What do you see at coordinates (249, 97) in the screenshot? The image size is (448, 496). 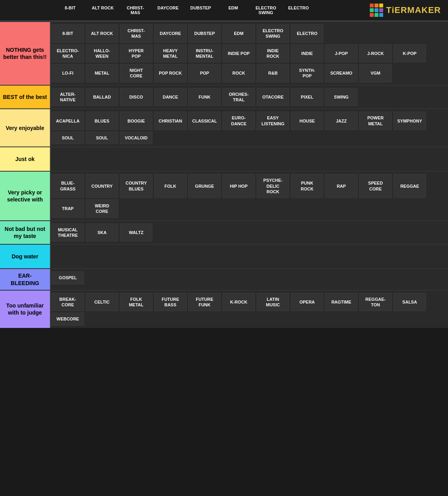 I see `tier-content-best-of-best: ALTER-NATIVEBALLADDISCODANCEFUNKORCHES-T…` at bounding box center [249, 97].